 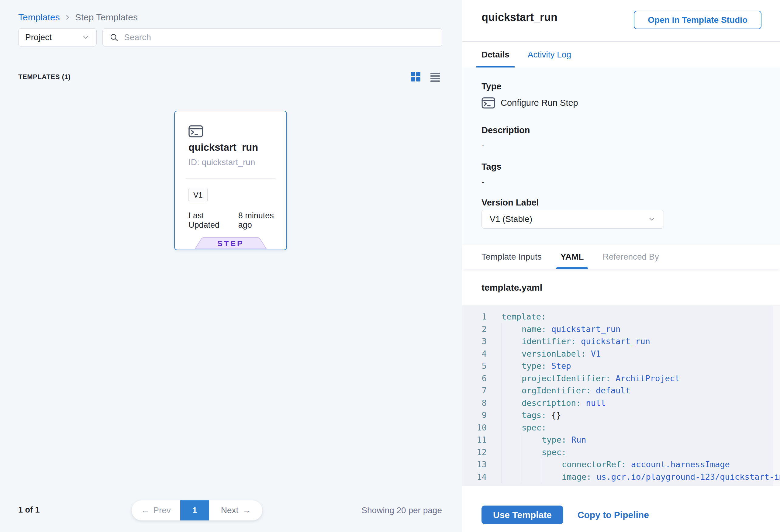 I want to click on pager: ← Prev 1 Next →, so click(x=197, y=511).